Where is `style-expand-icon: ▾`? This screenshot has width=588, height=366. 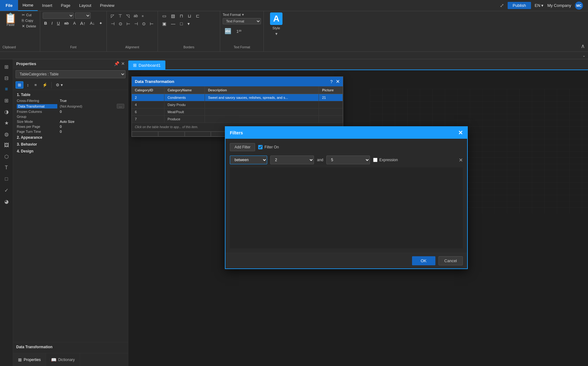 style-expand-icon: ▾ is located at coordinates (277, 34).